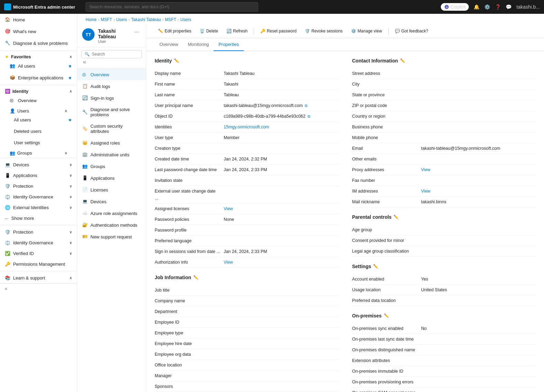  What do you see at coordinates (198, 45) in the screenshot?
I see `tab-monitoring: Monitoring` at bounding box center [198, 45].